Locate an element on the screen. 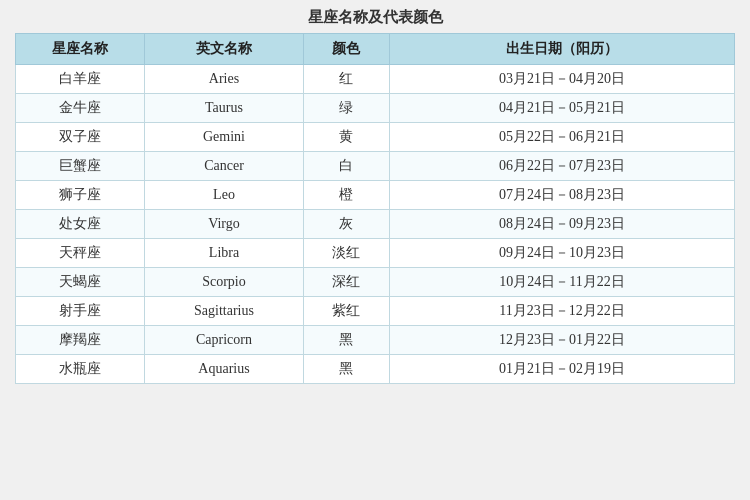 Image resolution: width=750 pixels, height=500 pixels. cell-english: Taurus is located at coordinates (224, 108).